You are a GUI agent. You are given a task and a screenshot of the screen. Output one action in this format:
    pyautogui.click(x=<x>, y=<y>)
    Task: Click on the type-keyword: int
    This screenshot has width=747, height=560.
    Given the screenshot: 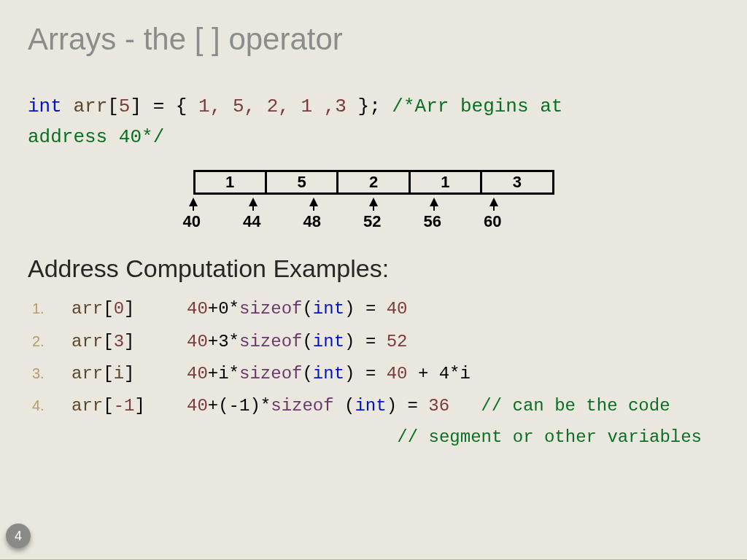 What is the action you would take?
    pyautogui.click(x=45, y=106)
    